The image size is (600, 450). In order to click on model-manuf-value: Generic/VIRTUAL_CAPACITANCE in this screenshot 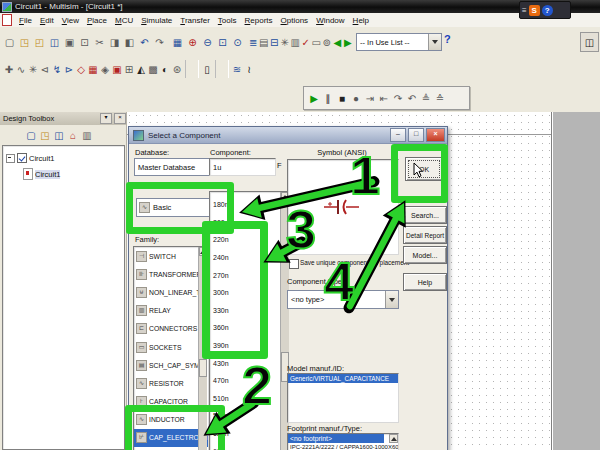, I will do `click(343, 378)`.